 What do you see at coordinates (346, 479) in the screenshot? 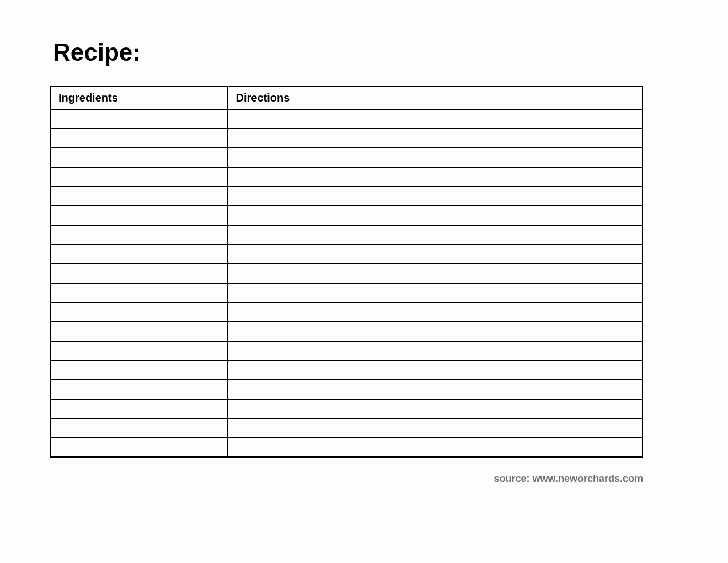
I see `source-attribution: source: www.neworchards.com` at bounding box center [346, 479].